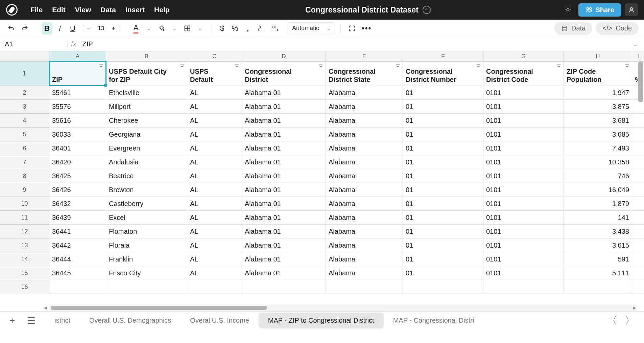 The image size is (644, 343). I want to click on row-header-11: 11, so click(25, 218).